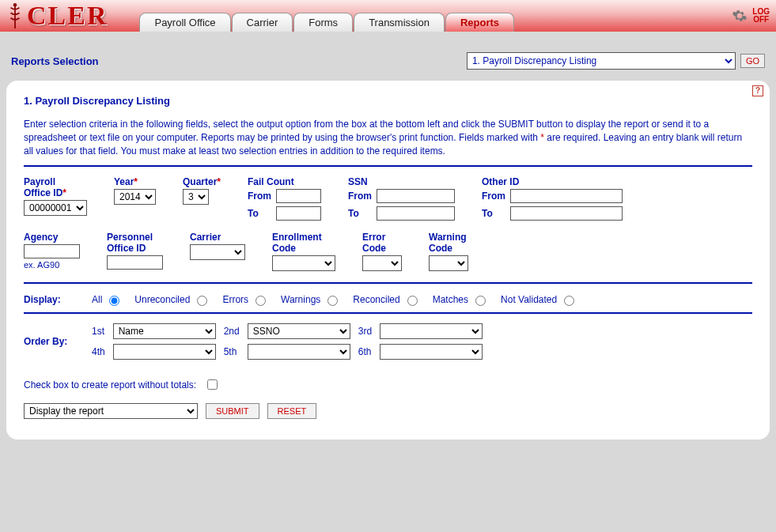 The width and height of the screenshot is (776, 532). What do you see at coordinates (293, 411) in the screenshot?
I see `reset-button: RESET` at bounding box center [293, 411].